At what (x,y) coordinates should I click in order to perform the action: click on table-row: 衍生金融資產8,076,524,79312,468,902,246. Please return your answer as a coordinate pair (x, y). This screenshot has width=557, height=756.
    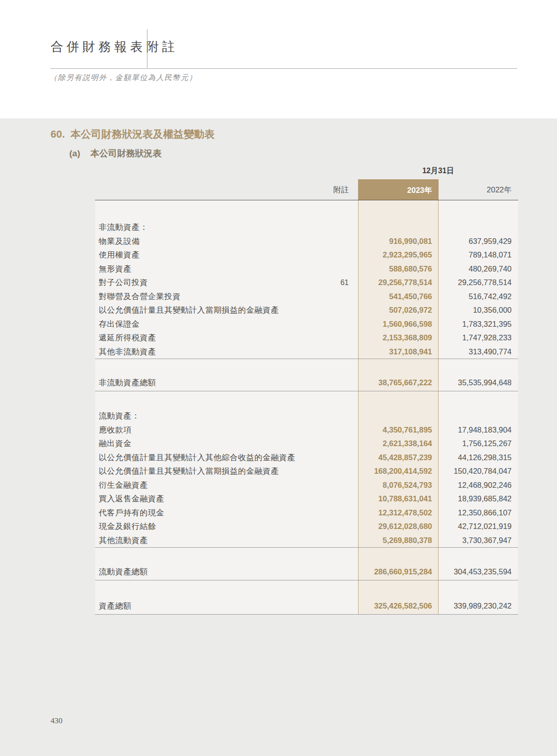
    Looking at the image, I should click on (307, 485).